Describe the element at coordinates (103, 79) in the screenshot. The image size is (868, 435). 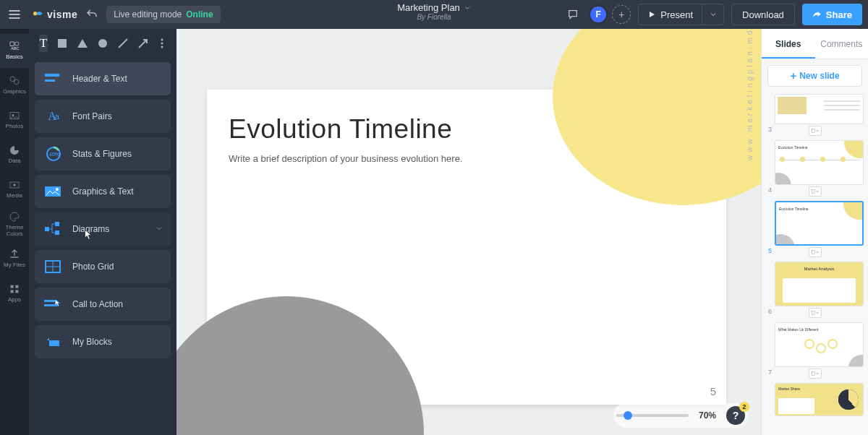
I see `cat-header-text: Header & Text` at that location.